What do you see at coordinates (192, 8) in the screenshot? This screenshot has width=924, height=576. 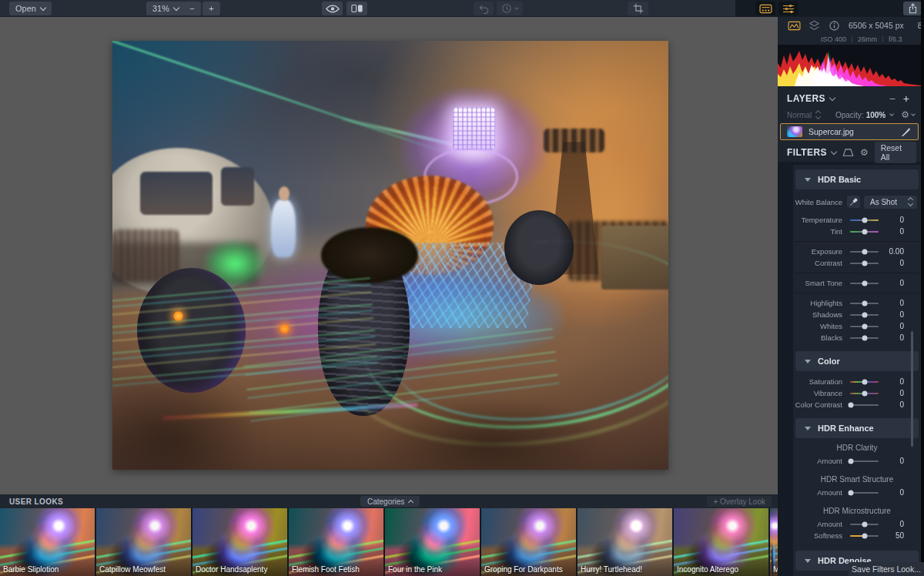 I see `zoom-out-button: −` at bounding box center [192, 8].